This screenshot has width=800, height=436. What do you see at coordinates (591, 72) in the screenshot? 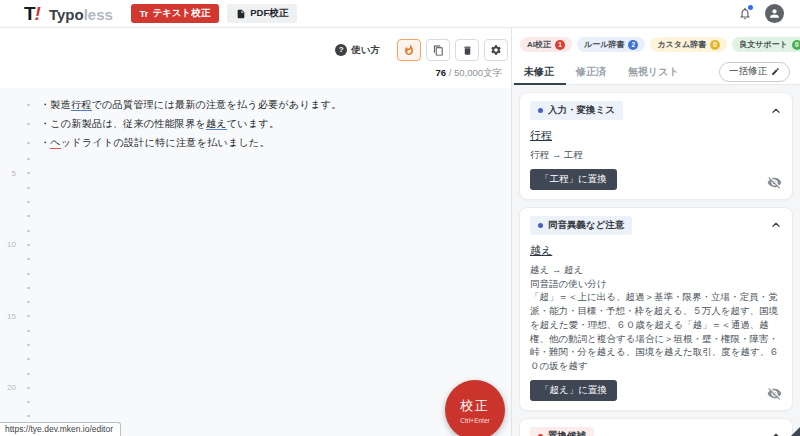
I see `tab-fixed: 修正済` at bounding box center [591, 72].